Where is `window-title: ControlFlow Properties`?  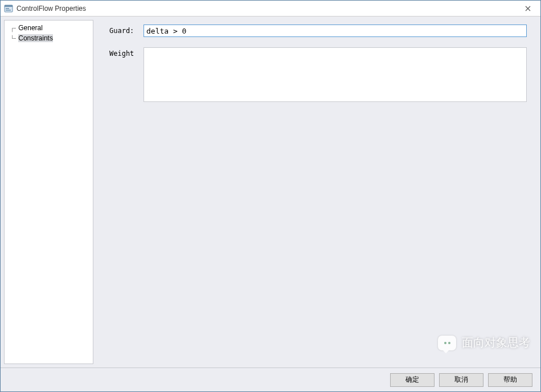
window-title: ControlFlow Properties is located at coordinates (51, 9).